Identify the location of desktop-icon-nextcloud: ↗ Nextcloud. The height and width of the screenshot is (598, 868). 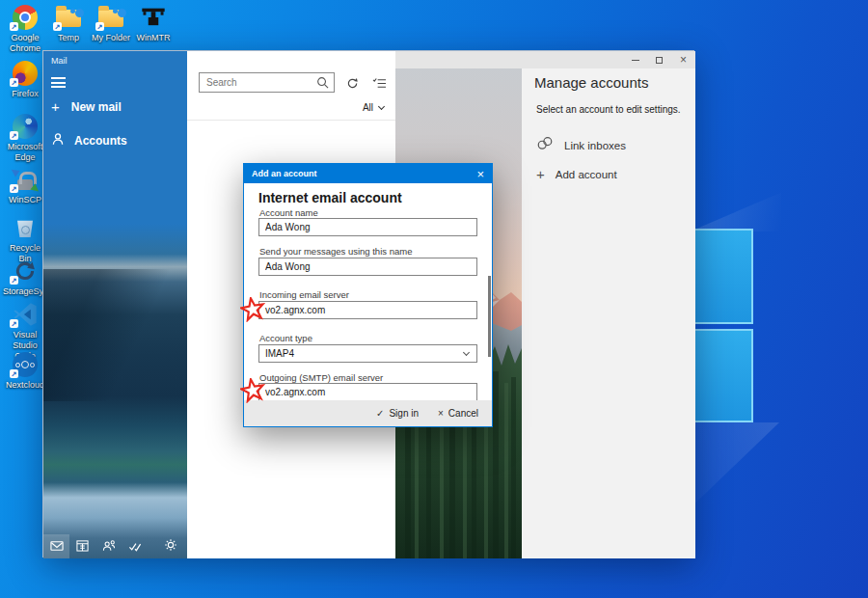
(25, 370).